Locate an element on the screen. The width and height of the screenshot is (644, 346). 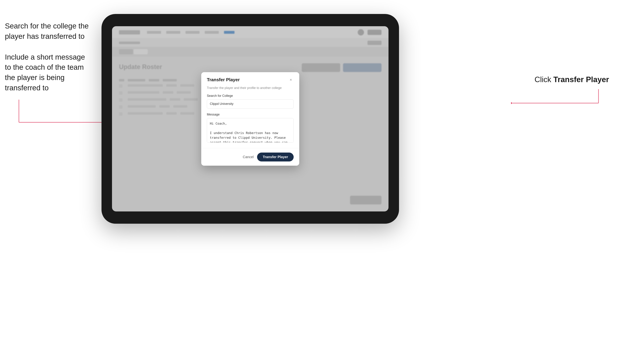
college-label: Search for College is located at coordinates (250, 96).